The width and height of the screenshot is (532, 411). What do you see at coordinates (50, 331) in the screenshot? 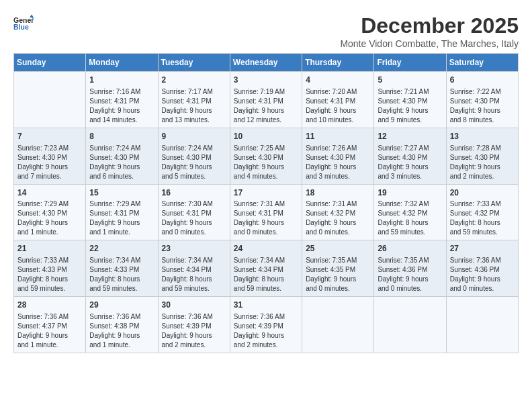
I see `day-info: Sunrise: 7:36 AM Sunset: 4:37 PM Dayligh…` at bounding box center [50, 331].